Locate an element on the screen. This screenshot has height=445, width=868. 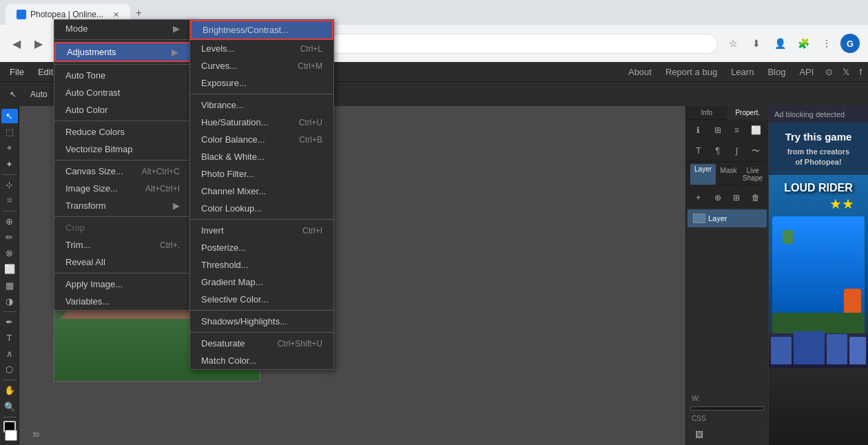
adj-posterize: Posterize... is located at coordinates (262, 248).